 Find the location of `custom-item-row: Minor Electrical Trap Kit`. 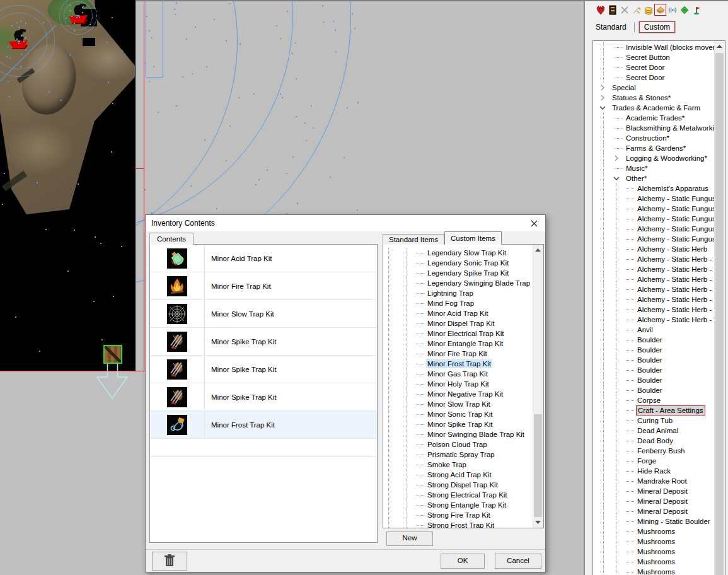

custom-item-row: Minor Electrical Trap Kit is located at coordinates (458, 334).